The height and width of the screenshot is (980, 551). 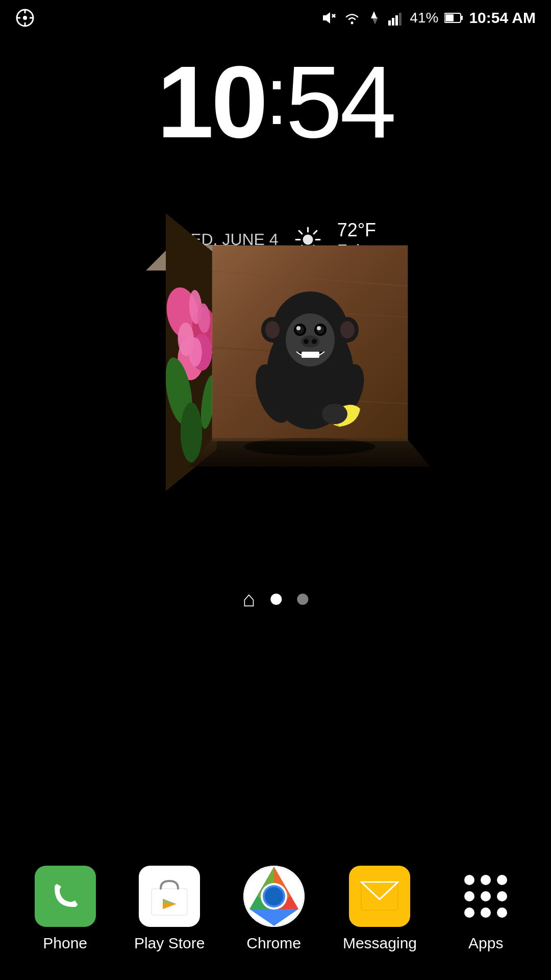 I want to click on location-icon, so click(x=25, y=18).